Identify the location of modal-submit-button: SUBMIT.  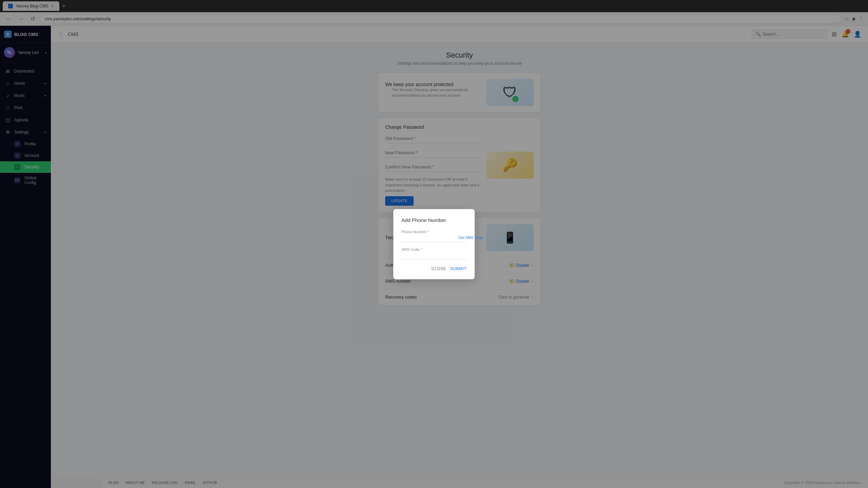
(458, 269).